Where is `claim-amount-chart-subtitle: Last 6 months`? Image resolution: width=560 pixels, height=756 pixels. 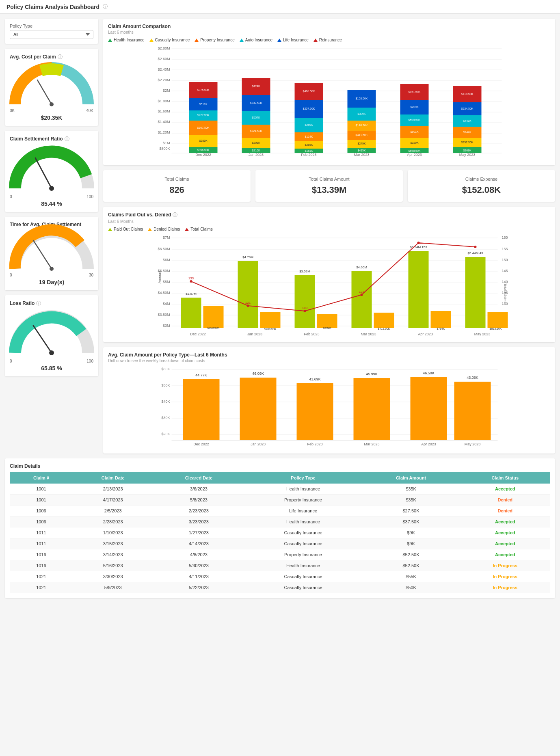
claim-amount-chart-subtitle: Last 6 months is located at coordinates (329, 32).